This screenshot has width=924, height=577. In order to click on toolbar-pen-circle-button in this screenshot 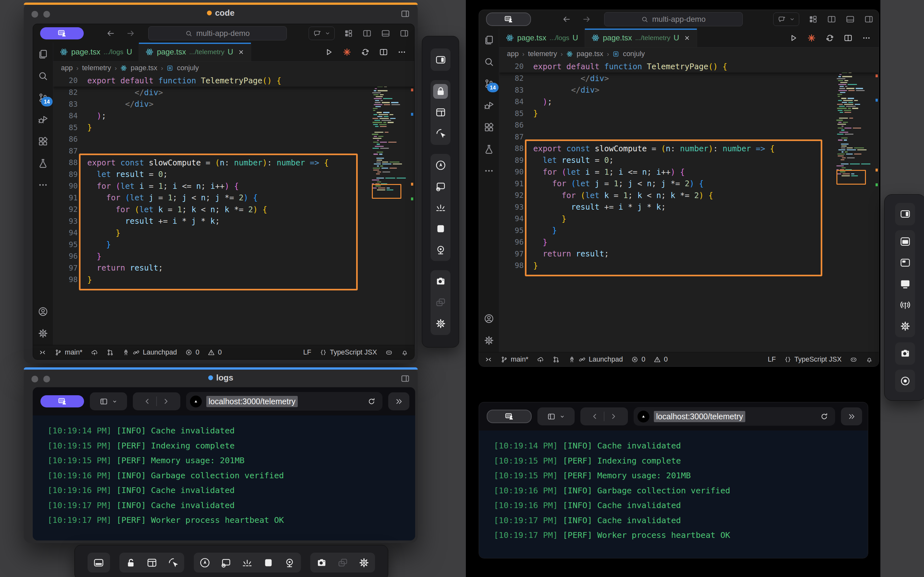, I will do `click(441, 165)`.